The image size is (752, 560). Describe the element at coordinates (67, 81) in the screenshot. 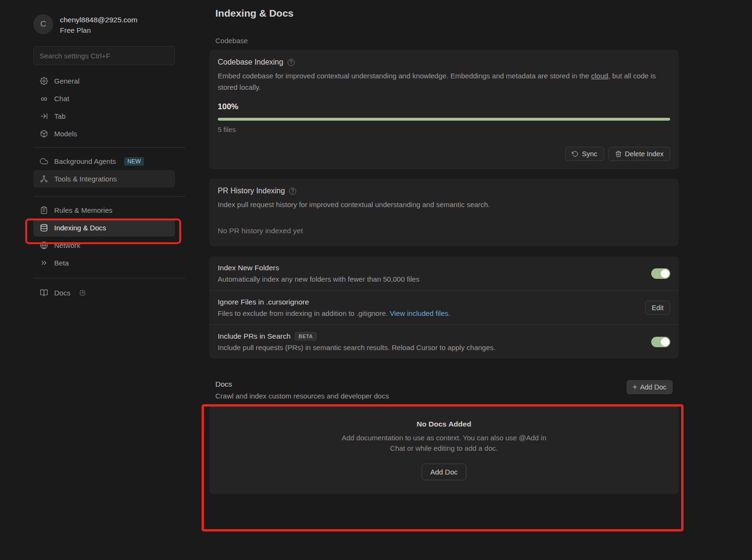

I see `sidebar-item-label: General` at that location.